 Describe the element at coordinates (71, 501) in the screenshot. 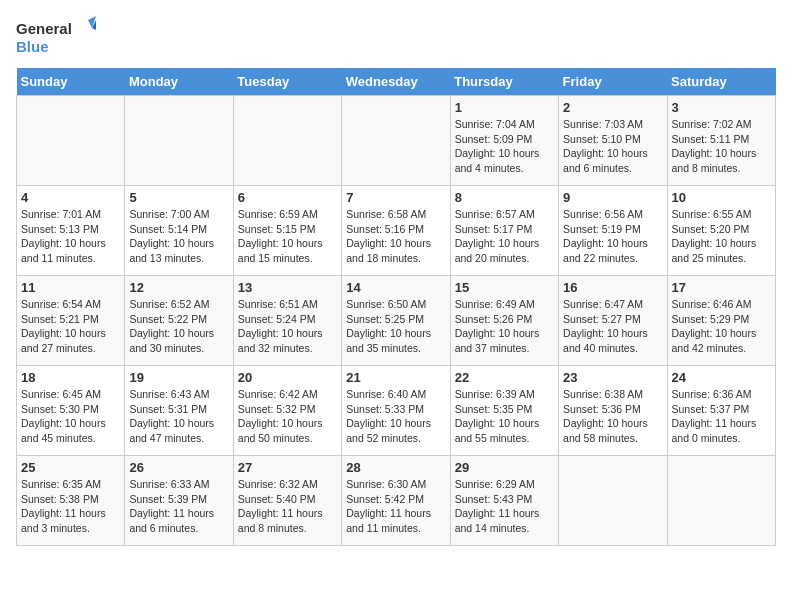

I see `calendar-cell: 25Sunrise: 6:35 AMSunset: 5:38 PMDayligh…` at that location.